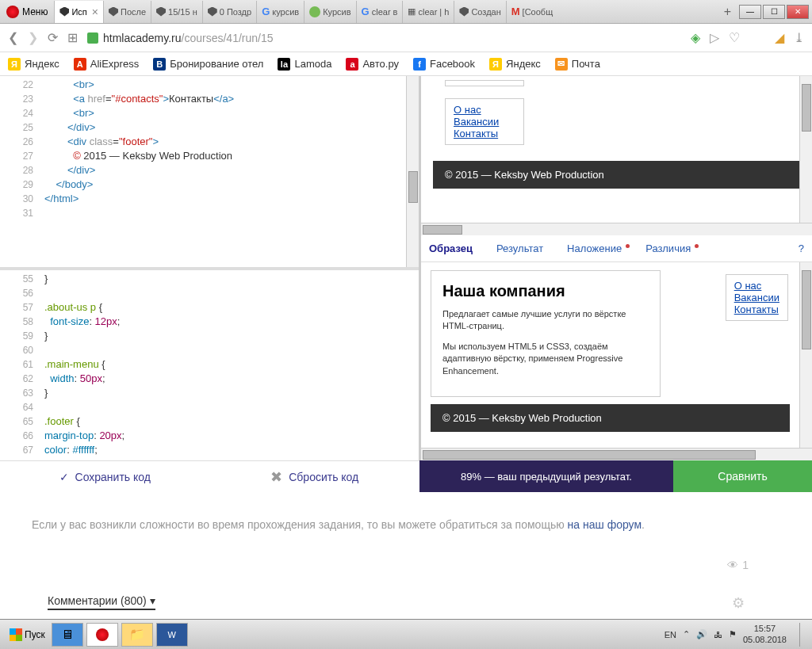 This screenshot has width=812, height=649. Describe the element at coordinates (27, 635) in the screenshot. I see `start-button: Пуск` at that location.